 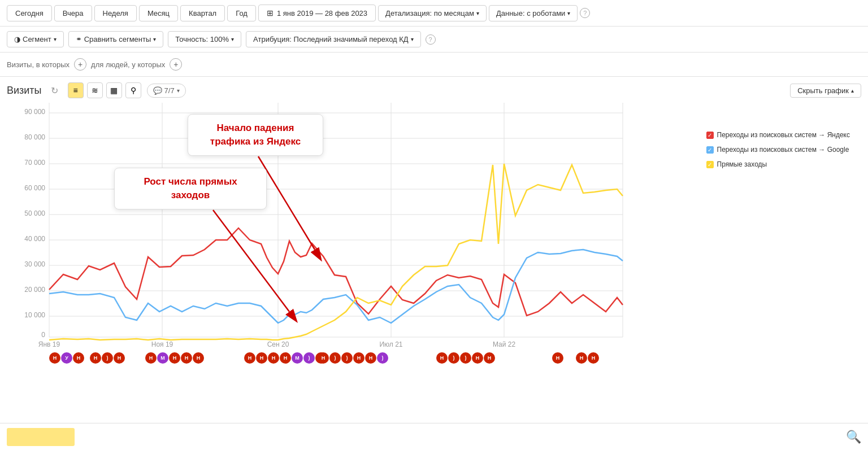 I want to click on svg-text: Июл 21, so click(x=391, y=344).